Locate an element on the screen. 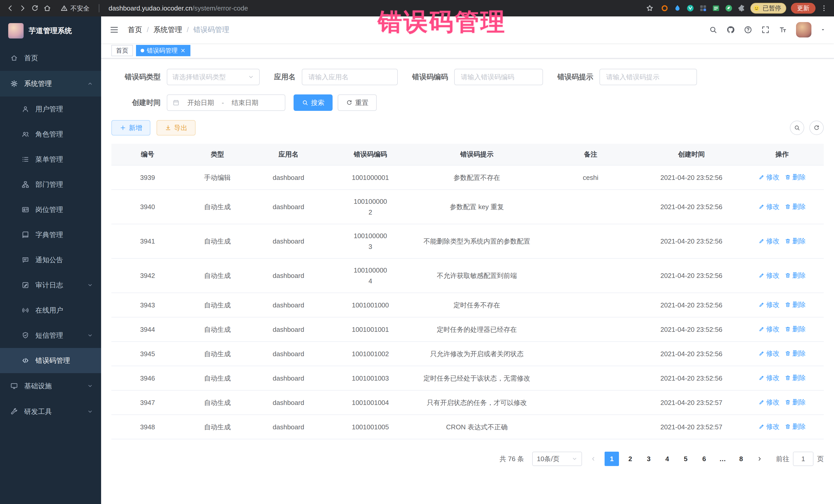 The width and height of the screenshot is (834, 504). tag-close-icon is located at coordinates (183, 51).